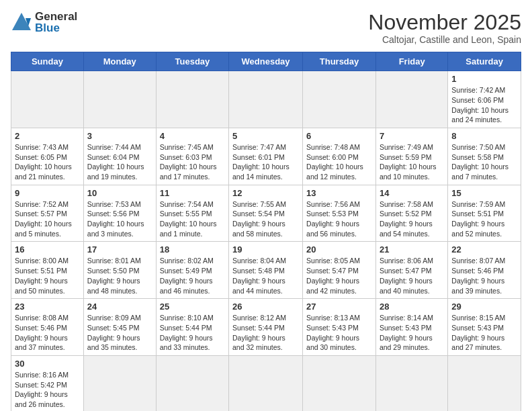 The width and height of the screenshot is (532, 411). Describe the element at coordinates (411, 62) in the screenshot. I see `weekday-header-friday: Friday` at that location.